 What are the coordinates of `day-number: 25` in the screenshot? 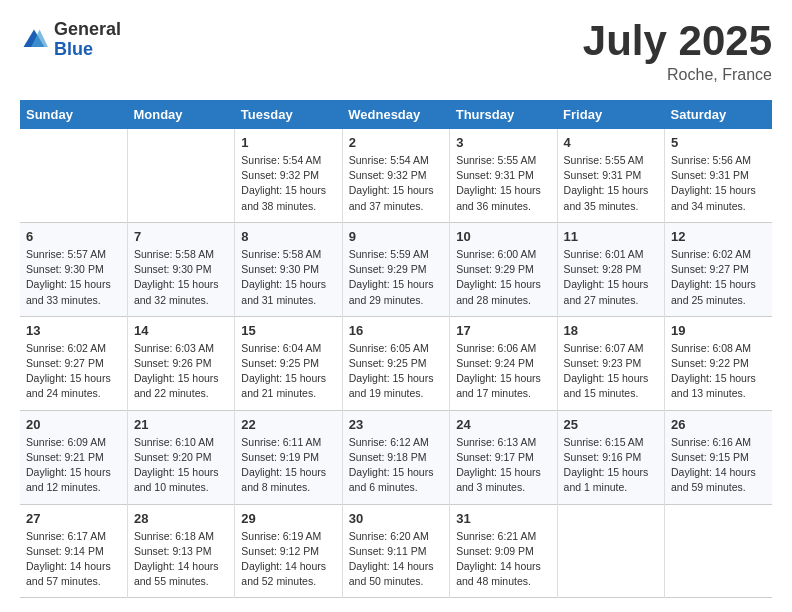 It's located at (611, 424).